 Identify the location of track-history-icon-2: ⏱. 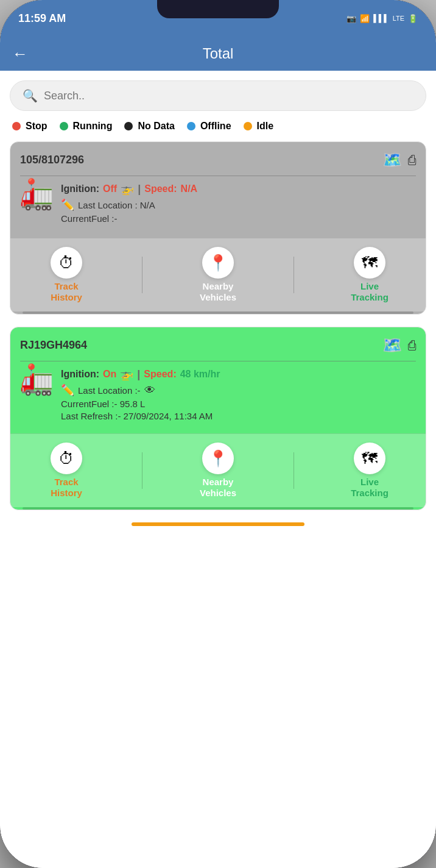
(66, 458).